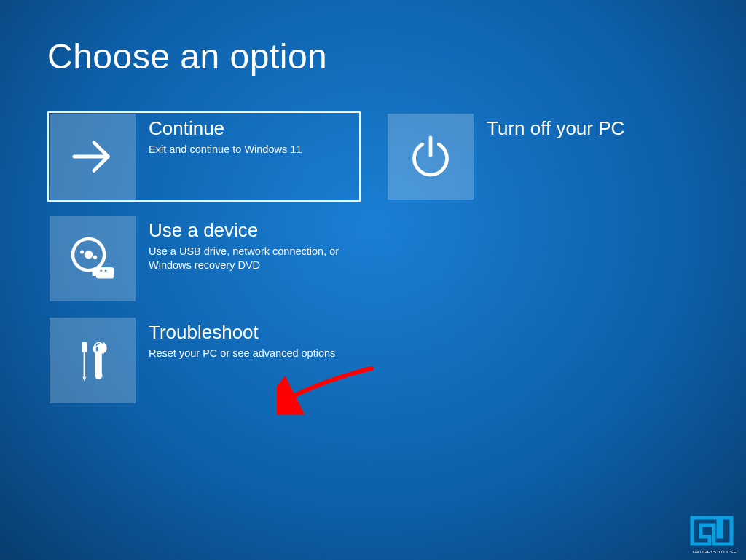 Image resolution: width=746 pixels, height=560 pixels. Describe the element at coordinates (254, 150) in the screenshot. I see `option-continue-desc: Exit and continue to Windows 11` at that location.